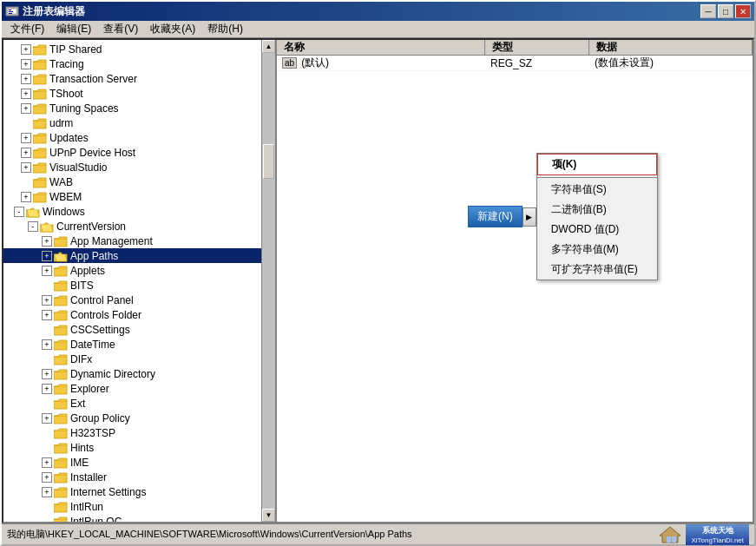 Image resolution: width=756 pixels, height=546 pixels. I want to click on tree-item-app-management: + App Management, so click(139, 241).